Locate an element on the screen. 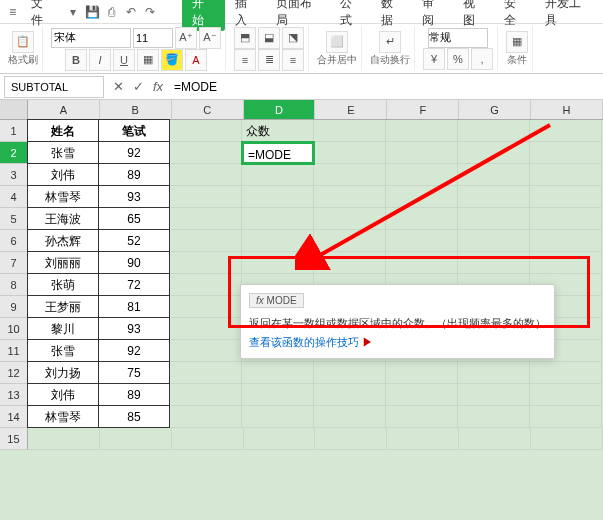 This screenshot has height=520, width=603. cell: 85 is located at coordinates (134, 416).